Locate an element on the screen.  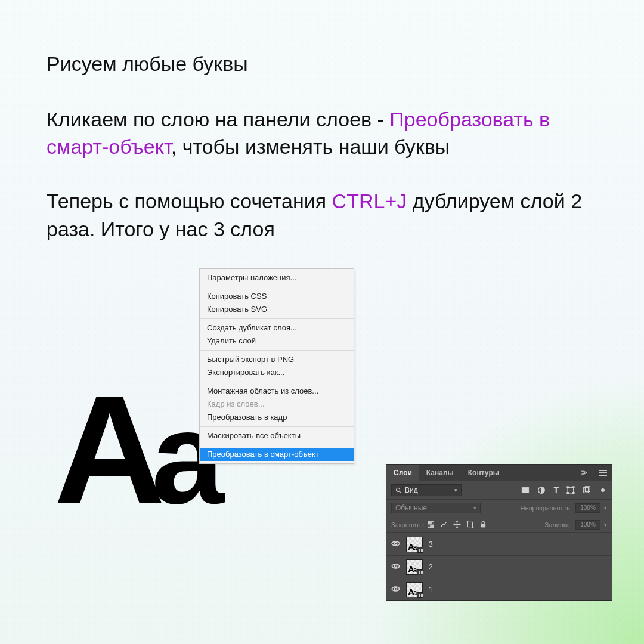
text: Кликаем по слою на панели слоев - is located at coordinates (218, 119).